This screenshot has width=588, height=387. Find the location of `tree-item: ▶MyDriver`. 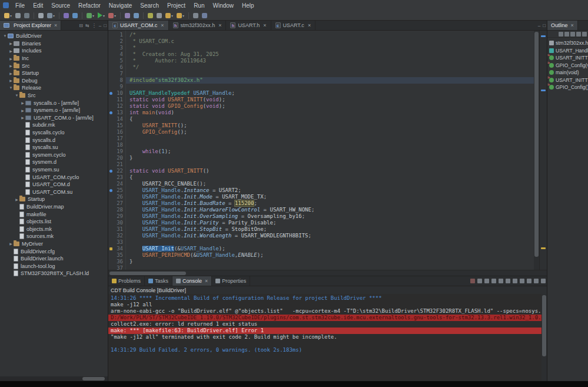

tree-item: ▶MyDriver is located at coordinates (54, 244).